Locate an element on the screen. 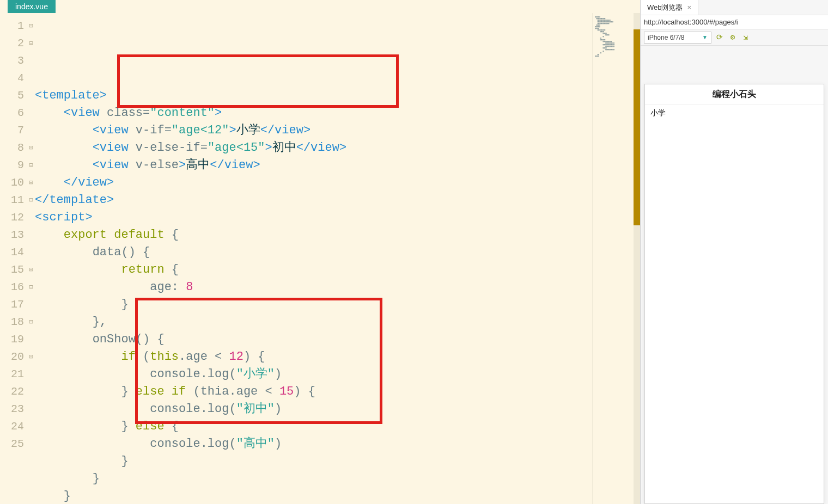  code-line: </view> is located at coordinates (314, 183).